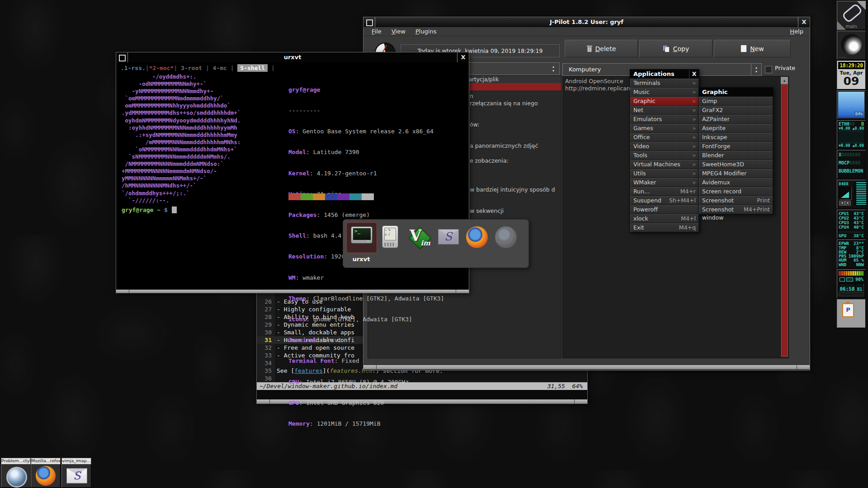 This screenshot has width=868, height=488. Describe the element at coordinates (665, 210) in the screenshot. I see `menu-item-poweroff: Poweroff` at that location.